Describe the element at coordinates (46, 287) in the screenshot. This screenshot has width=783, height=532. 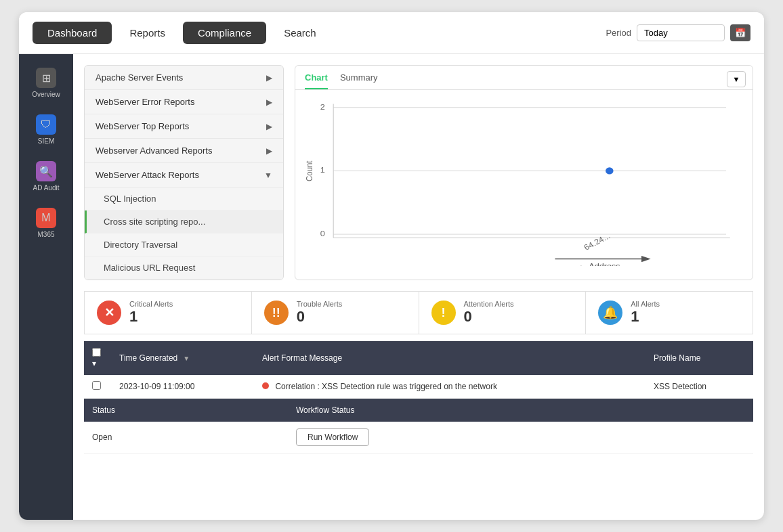
I see `left-sidebar: ⊞ Overview 🛡 SIEM 🔍 AD Audit M M365` at that location.